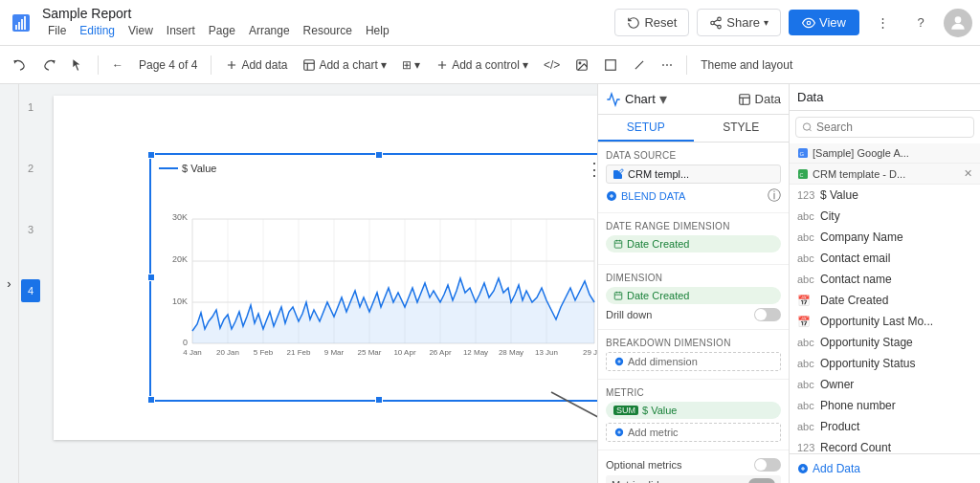 This screenshot has width=980, height=483. What do you see at coordinates (693, 465) in the screenshot?
I see `optional-metrics-row: Optional metrics` at bounding box center [693, 465].